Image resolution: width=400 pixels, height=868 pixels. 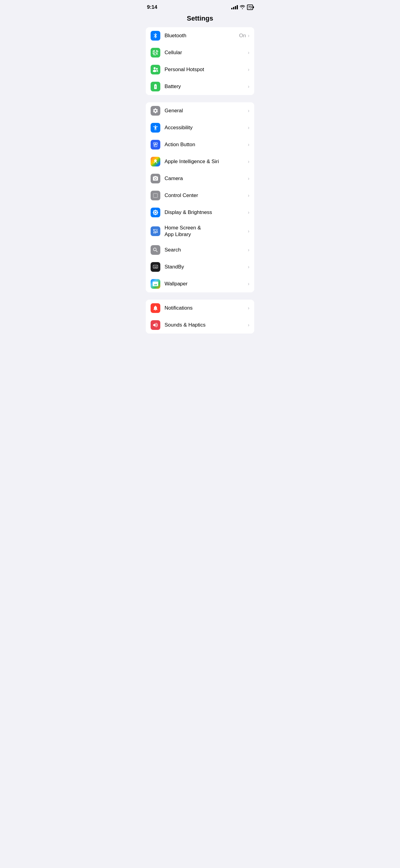 What do you see at coordinates (249, 250) in the screenshot?
I see `search-right: ›` at bounding box center [249, 250].